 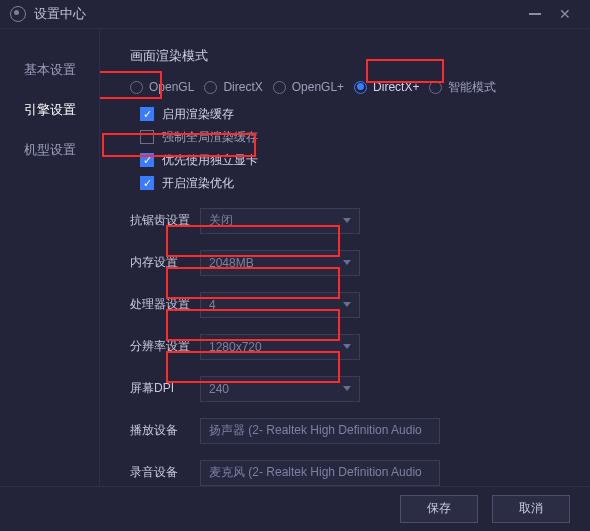 What do you see at coordinates (354, 160) in the screenshot?
I see `check-row-dedicated-gpu: 优先使用独立显卡` at bounding box center [354, 160].